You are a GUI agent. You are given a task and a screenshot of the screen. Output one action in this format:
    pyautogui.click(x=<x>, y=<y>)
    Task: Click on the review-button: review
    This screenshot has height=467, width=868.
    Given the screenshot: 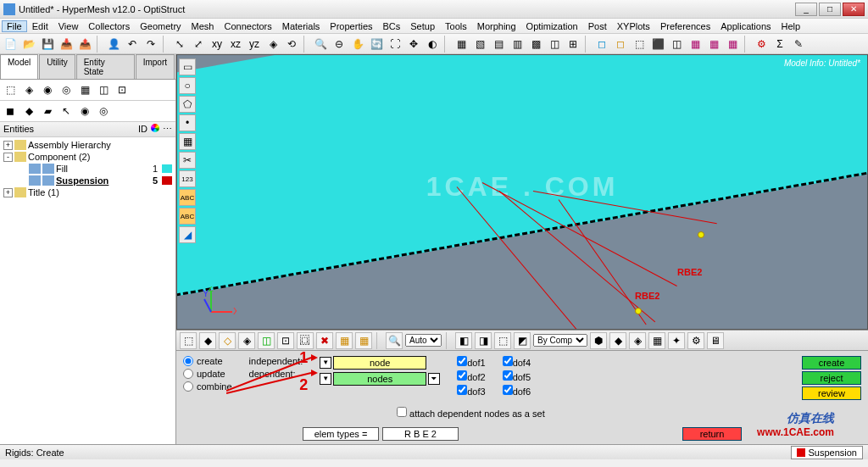 What is the action you would take?
    pyautogui.click(x=832, y=393)
    